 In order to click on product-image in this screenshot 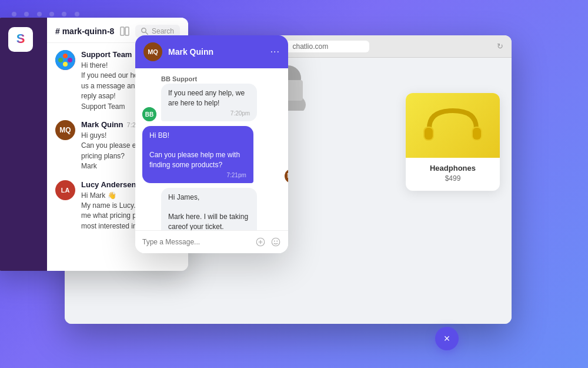, I will do `click(453, 125)`.